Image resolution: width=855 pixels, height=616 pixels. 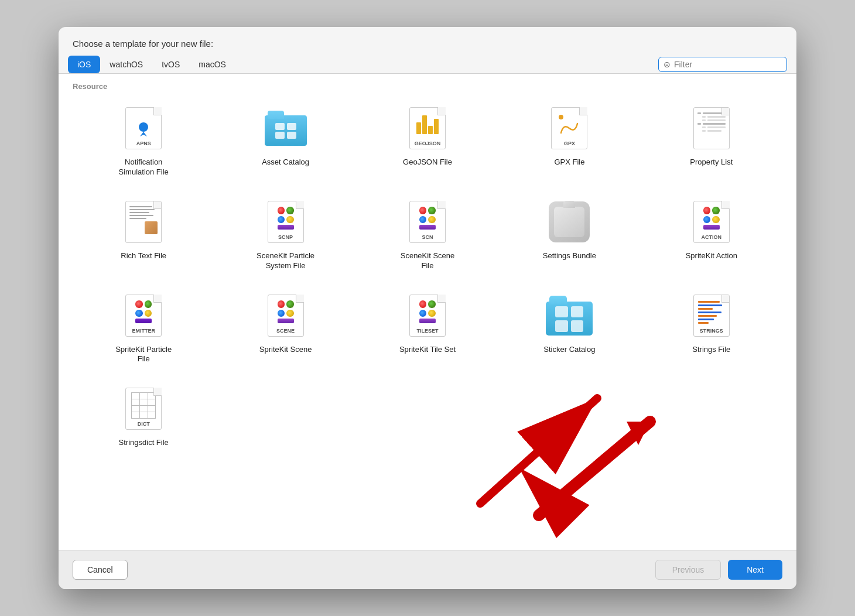 I want to click on emitter-icon: EMITTER, so click(x=143, y=316).